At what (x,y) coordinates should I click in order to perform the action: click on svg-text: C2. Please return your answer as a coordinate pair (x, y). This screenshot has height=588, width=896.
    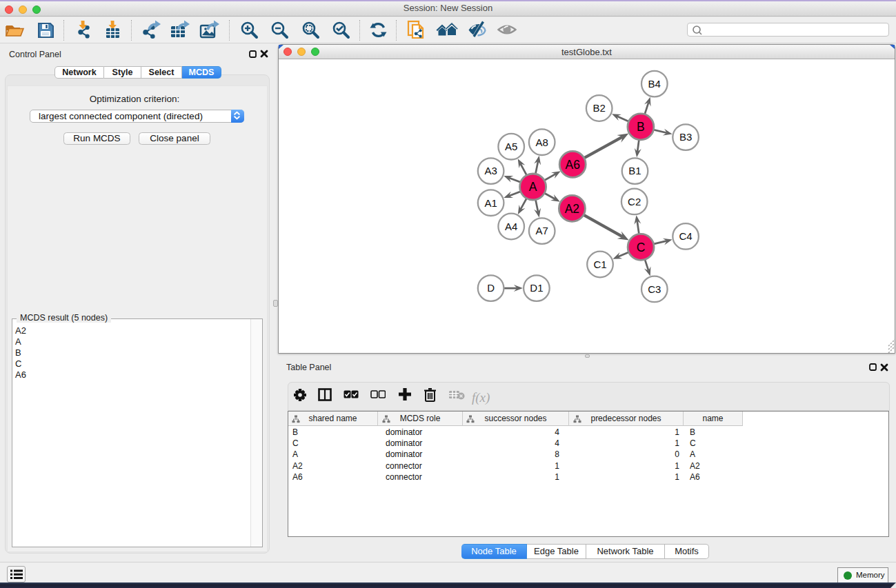
    Looking at the image, I should click on (635, 201).